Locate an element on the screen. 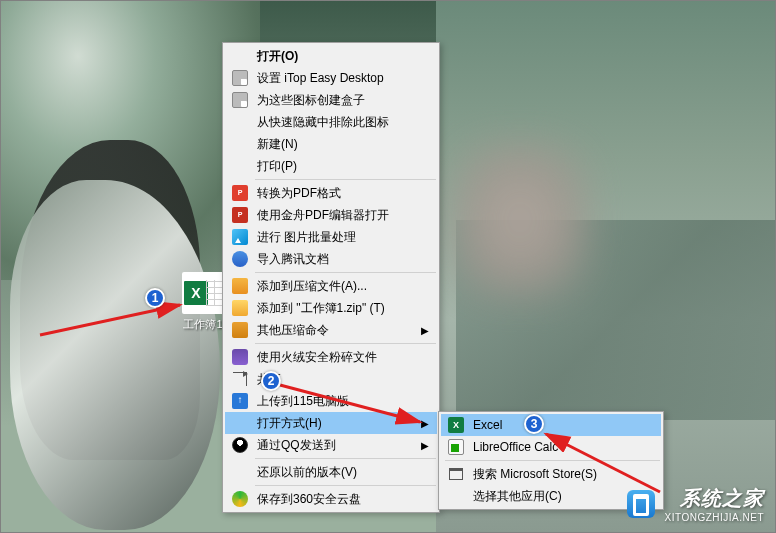 This screenshot has width=776, height=533. upload-icon is located at coordinates (240, 401).